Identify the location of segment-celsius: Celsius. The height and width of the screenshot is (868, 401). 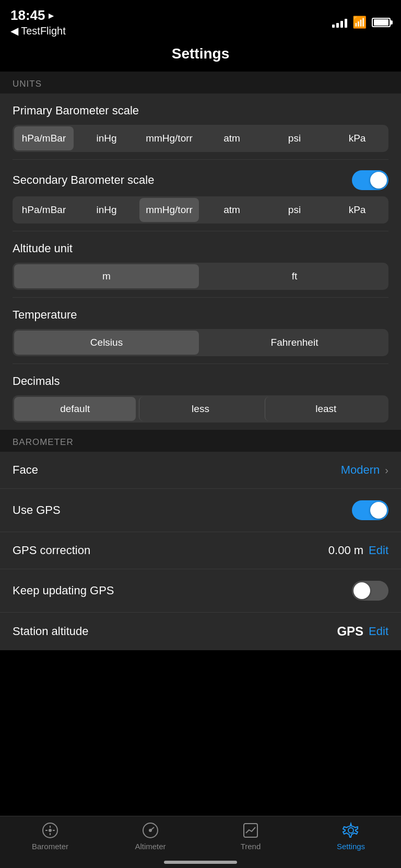
(107, 343).